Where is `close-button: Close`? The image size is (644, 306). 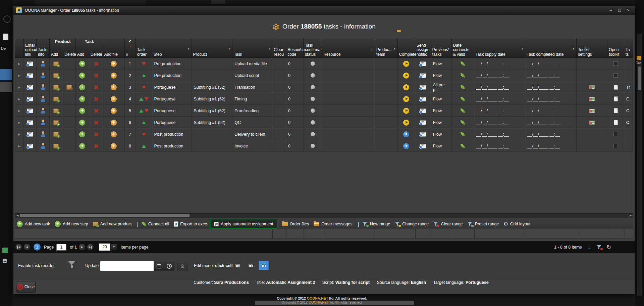
close-button: Close is located at coordinates (26, 287).